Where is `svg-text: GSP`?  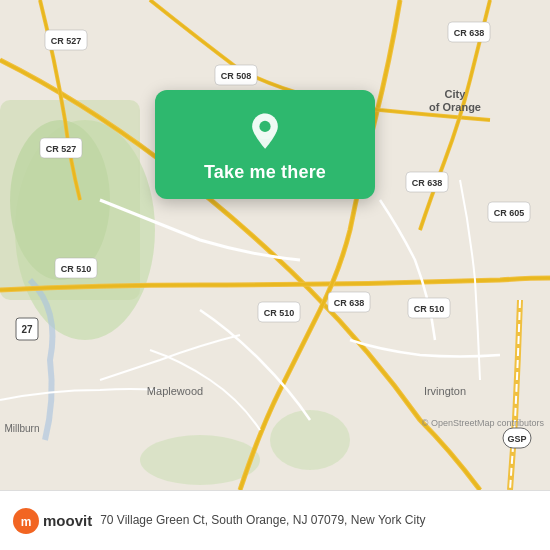
svg-text: GSP is located at coordinates (516, 439).